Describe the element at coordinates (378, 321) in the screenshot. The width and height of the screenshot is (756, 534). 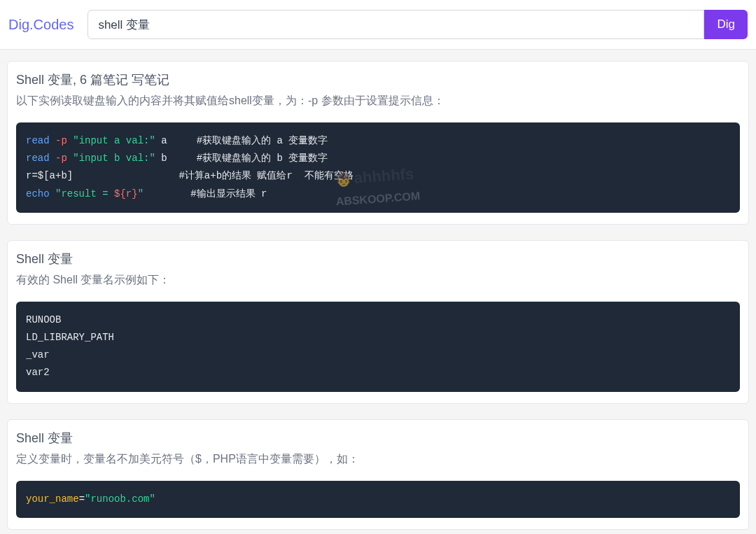
I see `code-line: RUNOOB` at that location.